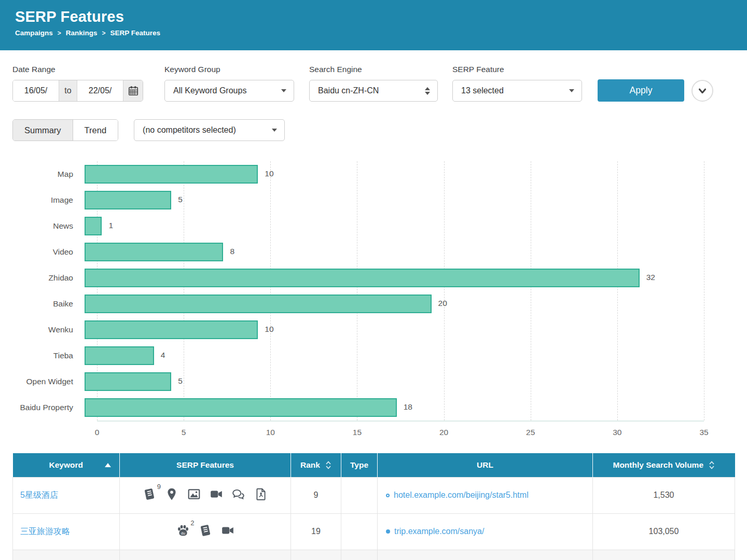 The height and width of the screenshot is (560, 747). What do you see at coordinates (66, 465) in the screenshot?
I see `column-header-keyword: Keyword` at bounding box center [66, 465].